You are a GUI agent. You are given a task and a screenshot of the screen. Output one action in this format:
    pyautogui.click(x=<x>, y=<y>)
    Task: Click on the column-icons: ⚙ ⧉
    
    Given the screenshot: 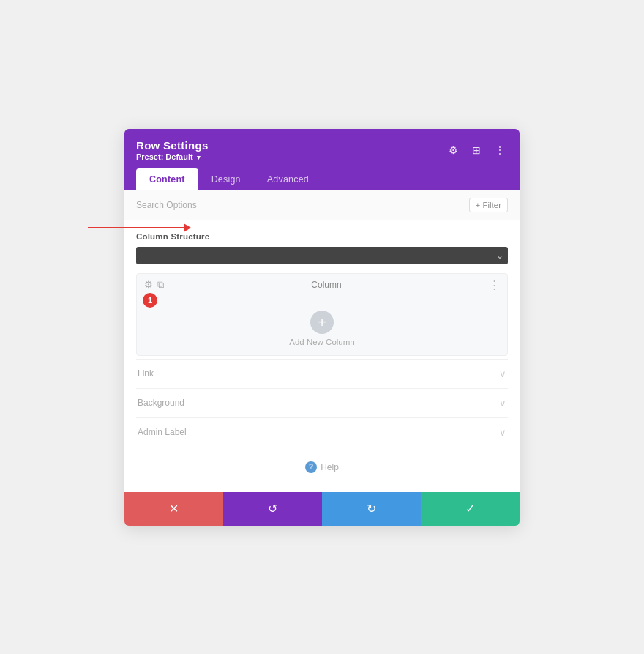 What is the action you would take?
    pyautogui.click(x=154, y=285)
    